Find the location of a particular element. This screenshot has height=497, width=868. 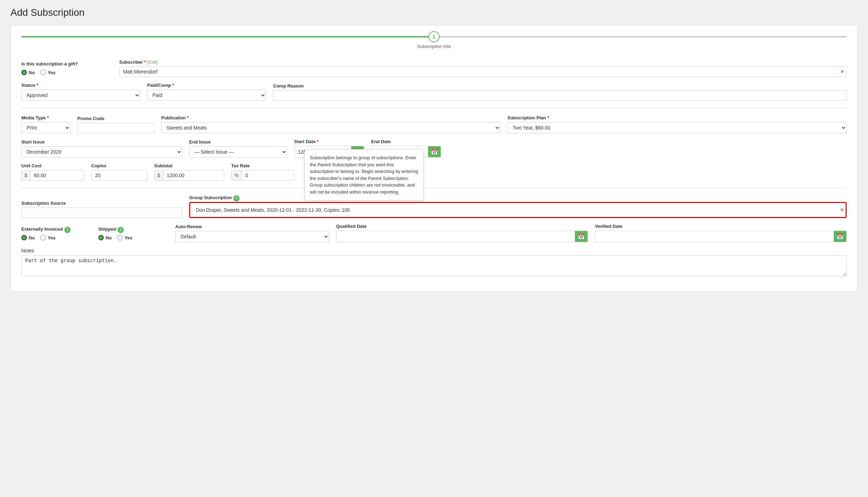

unit-cost-label: Unit Cost is located at coordinates (53, 166).